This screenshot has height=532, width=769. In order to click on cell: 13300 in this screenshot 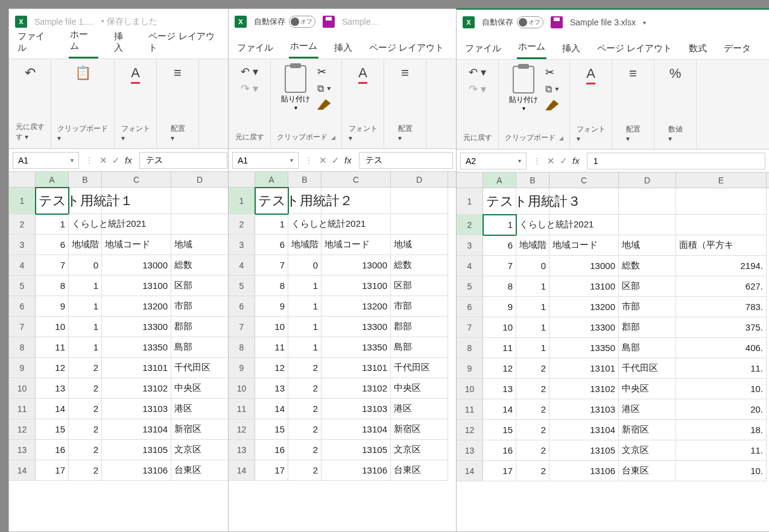, I will do `click(136, 327)`.